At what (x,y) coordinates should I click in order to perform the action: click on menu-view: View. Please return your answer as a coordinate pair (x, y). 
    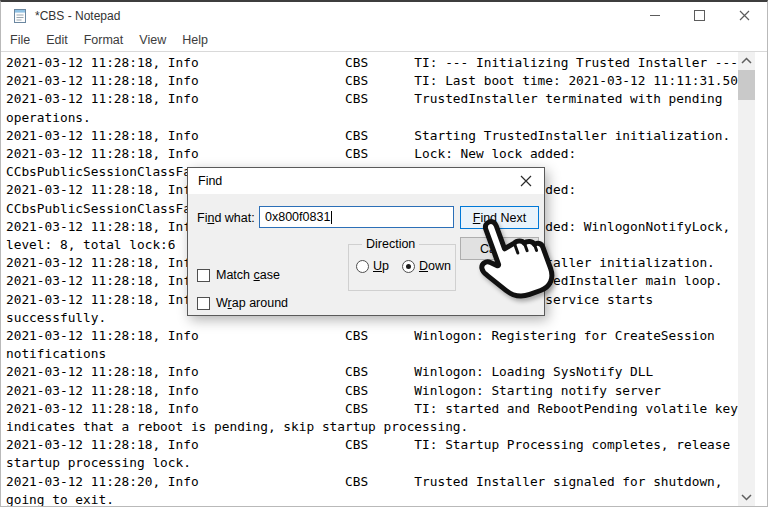
    Looking at the image, I should click on (152, 40).